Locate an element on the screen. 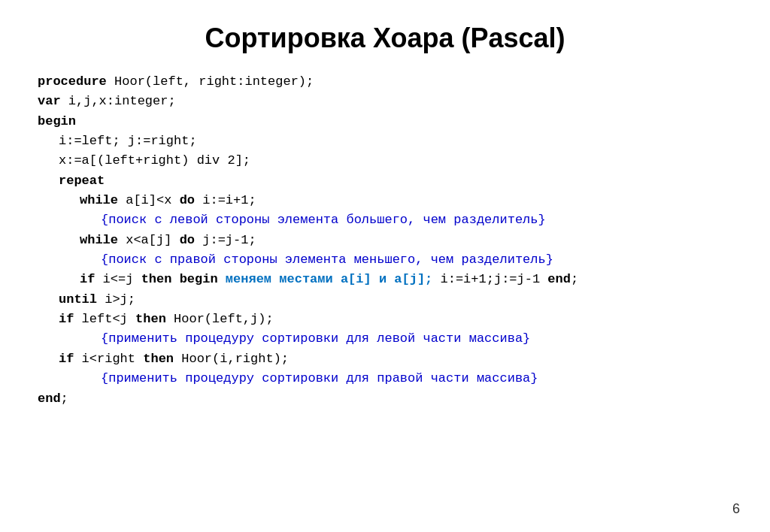 Image resolution: width=770 pixels, height=532 pixels. kw-begin-2: begin is located at coordinates (199, 280).